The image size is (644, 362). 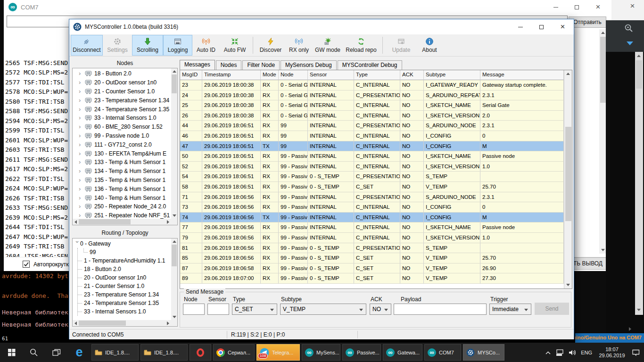 What do you see at coordinates (372, 248) in the screenshot?
I see `table-row: 81 29.06.2019 18:06:56 RX 99 - Passive 0…` at bounding box center [372, 248].